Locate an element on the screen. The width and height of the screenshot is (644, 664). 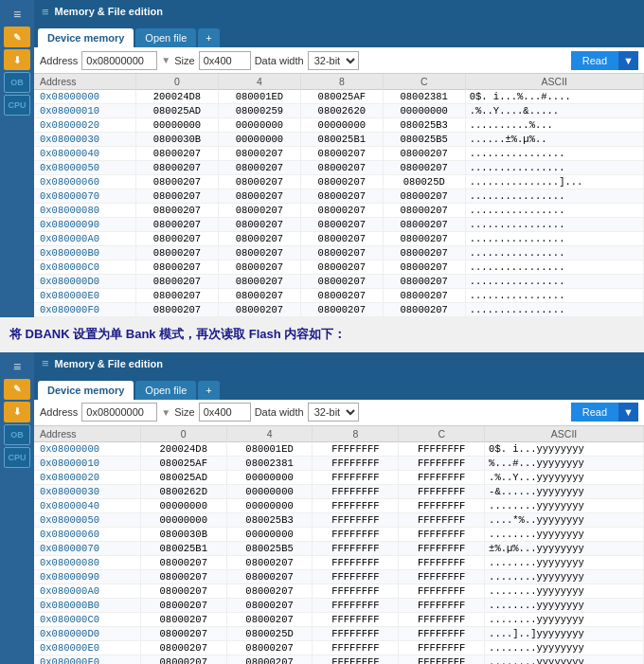
read-button-arrow-1: ▼ is located at coordinates (629, 61).